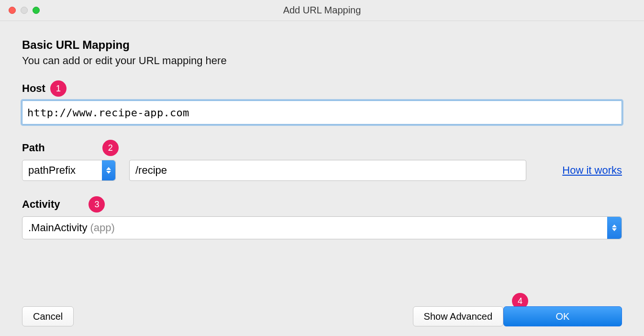  Describe the element at coordinates (322, 148) in the screenshot. I see `path-label-row: Path 2` at that location.